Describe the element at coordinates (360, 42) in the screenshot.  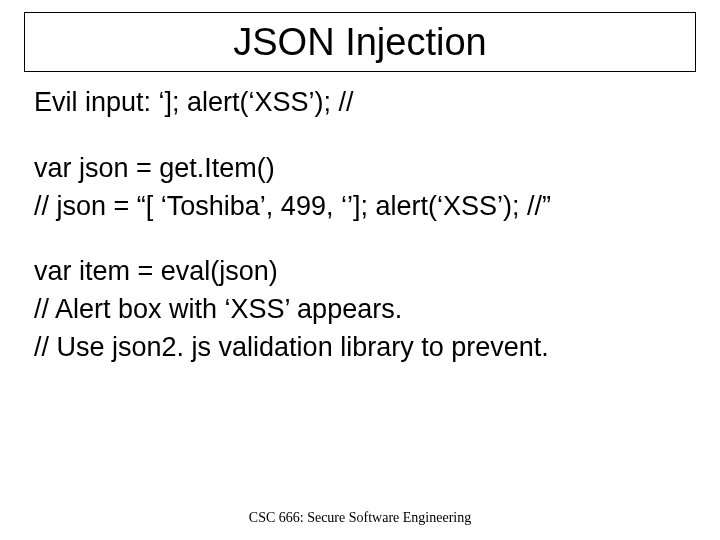
I see `title-box: JSON Injection` at that location.